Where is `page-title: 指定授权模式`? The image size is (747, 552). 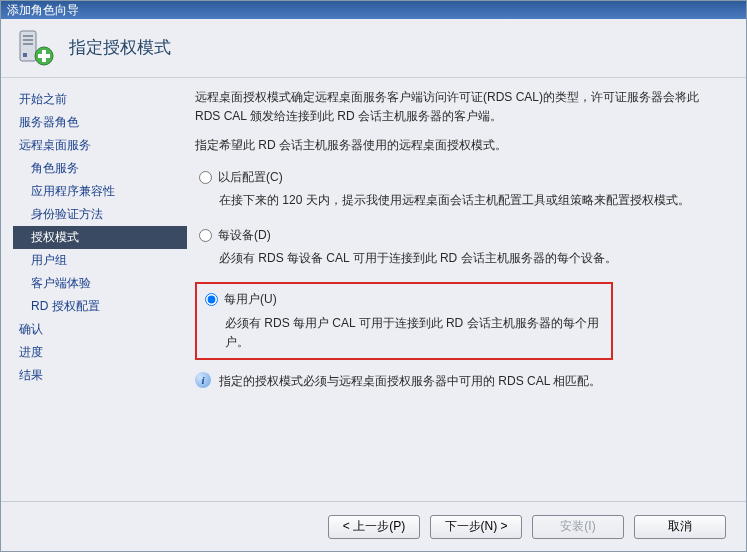 page-title: 指定授权模式 is located at coordinates (120, 48).